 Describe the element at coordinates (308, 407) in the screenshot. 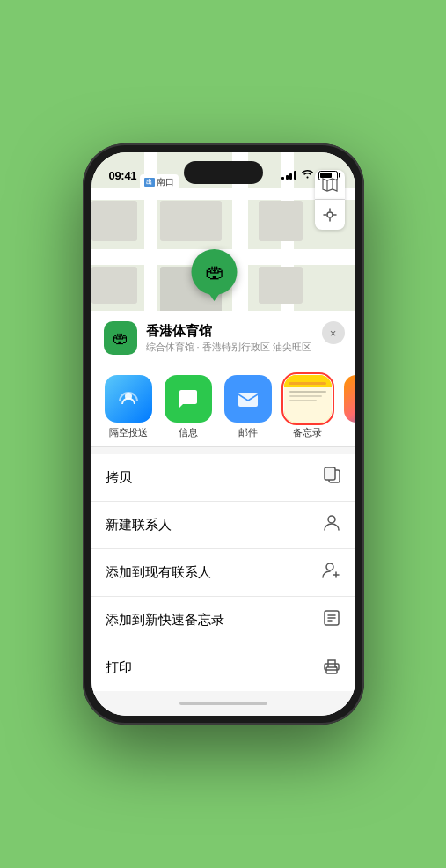

I see `share-app-notes: 备忘录` at that location.